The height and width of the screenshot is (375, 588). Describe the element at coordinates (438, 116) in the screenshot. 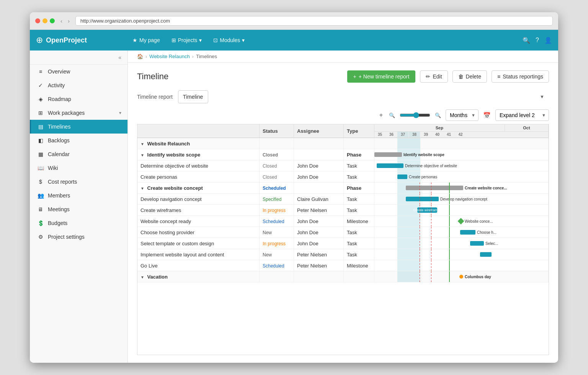

I see `zoom-out-right-button: 🔍` at that location.